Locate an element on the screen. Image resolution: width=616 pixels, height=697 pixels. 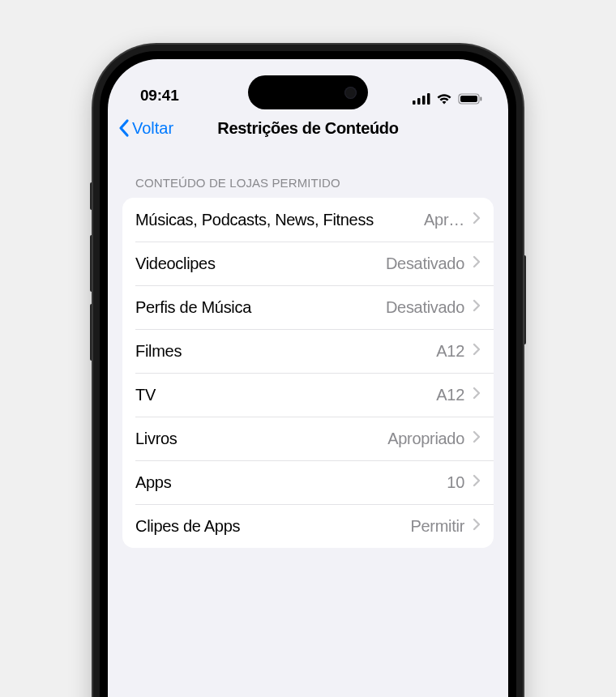
row-value: Apr… is located at coordinates (444, 220).